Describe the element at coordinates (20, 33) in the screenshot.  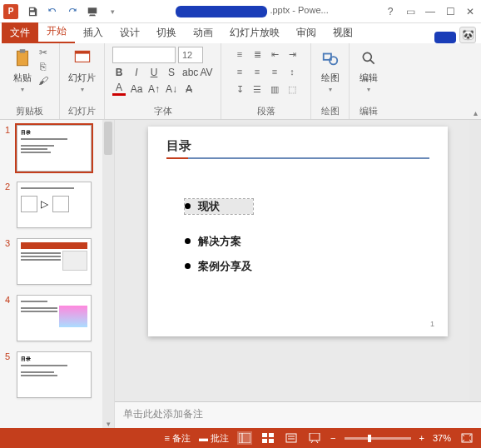
I see `tab-file: 文件` at that location.